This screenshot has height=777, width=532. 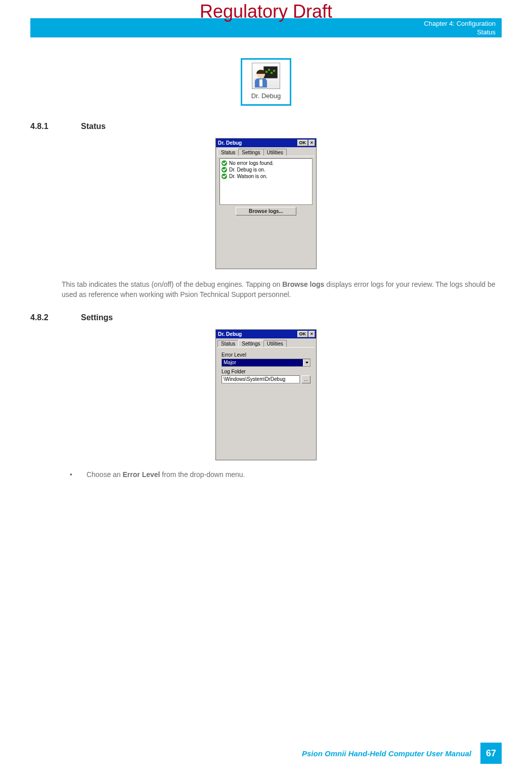 I want to click on header-text: Chapter 4: Configuration Status, so click(x=460, y=28).